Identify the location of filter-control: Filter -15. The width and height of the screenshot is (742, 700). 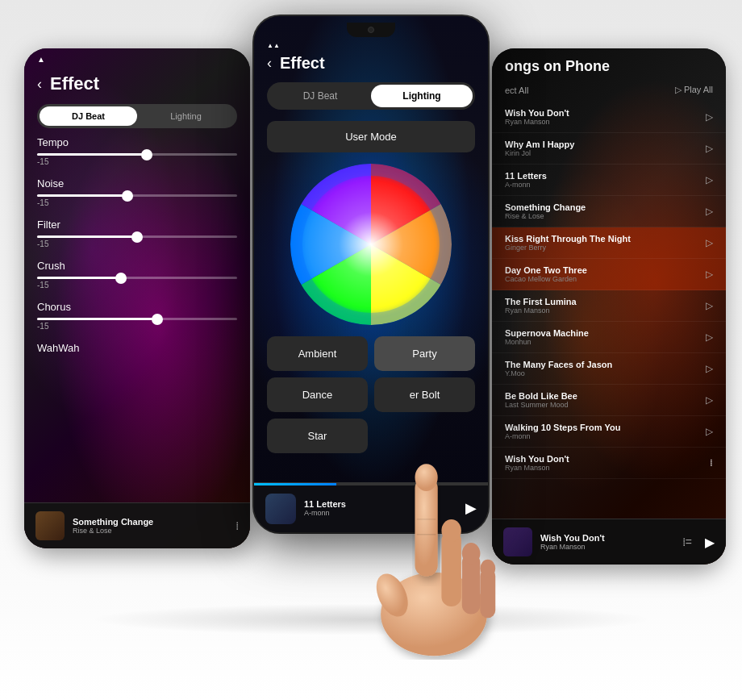
(137, 234).